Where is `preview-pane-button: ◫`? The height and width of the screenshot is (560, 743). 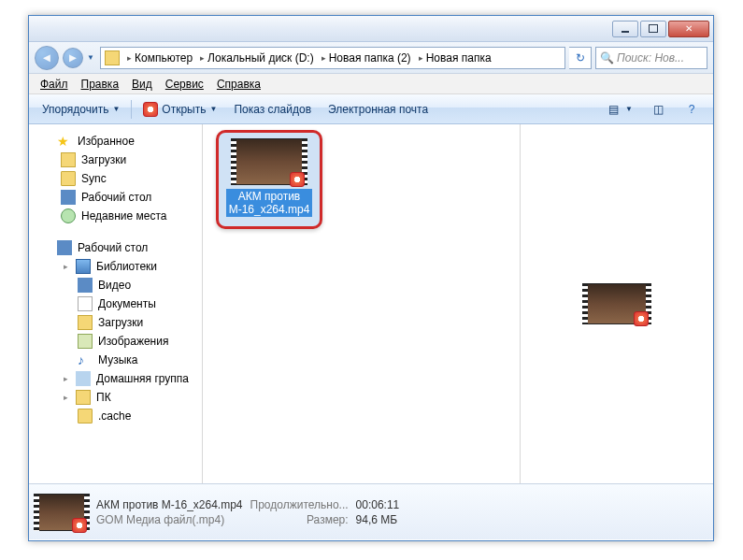 preview-pane-button: ◫ is located at coordinates (658, 109).